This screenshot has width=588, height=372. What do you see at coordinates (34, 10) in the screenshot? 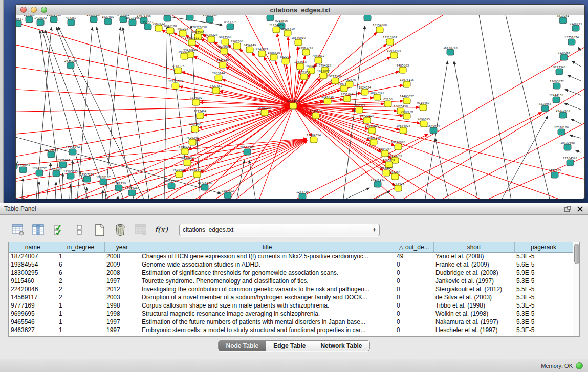
I see `minimize-window-icon` at bounding box center [34, 10].